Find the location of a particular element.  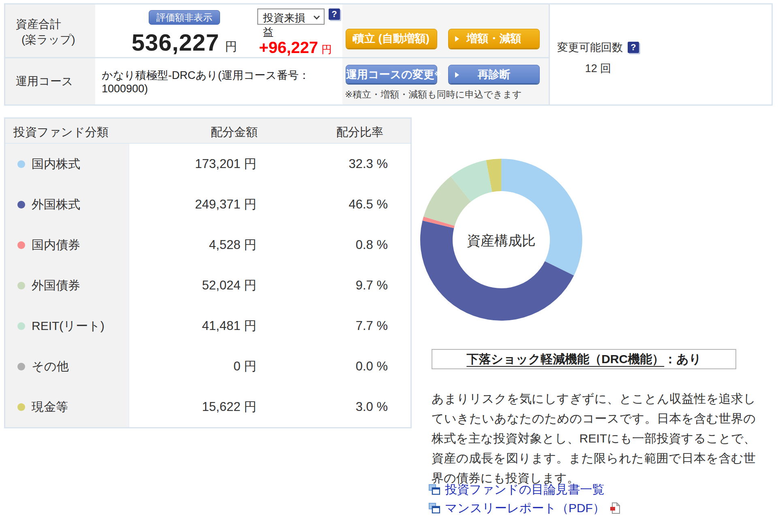

document-link-label: 投資ファンドの目論見書一覧 is located at coordinates (525, 490).